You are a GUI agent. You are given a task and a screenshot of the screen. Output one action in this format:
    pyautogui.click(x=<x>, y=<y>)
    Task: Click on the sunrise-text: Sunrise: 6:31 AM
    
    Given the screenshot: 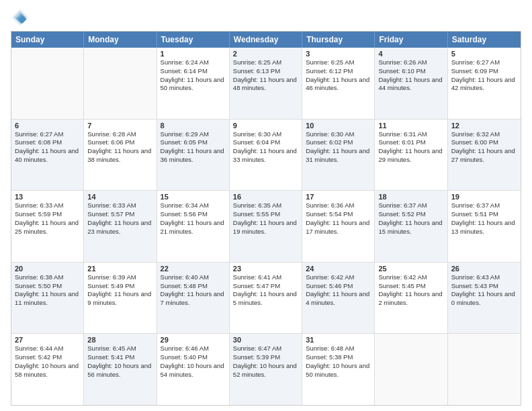 What is the action you would take?
    pyautogui.click(x=411, y=134)
    